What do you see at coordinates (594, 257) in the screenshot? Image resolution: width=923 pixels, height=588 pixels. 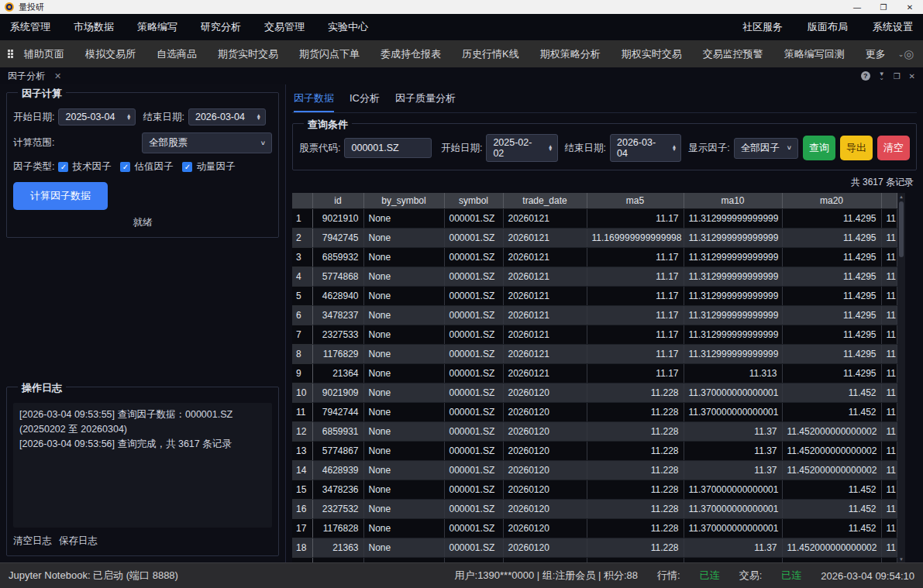 I see `table-row: 36859932None000001.SZ2026012111.1711.312…` at bounding box center [594, 257].